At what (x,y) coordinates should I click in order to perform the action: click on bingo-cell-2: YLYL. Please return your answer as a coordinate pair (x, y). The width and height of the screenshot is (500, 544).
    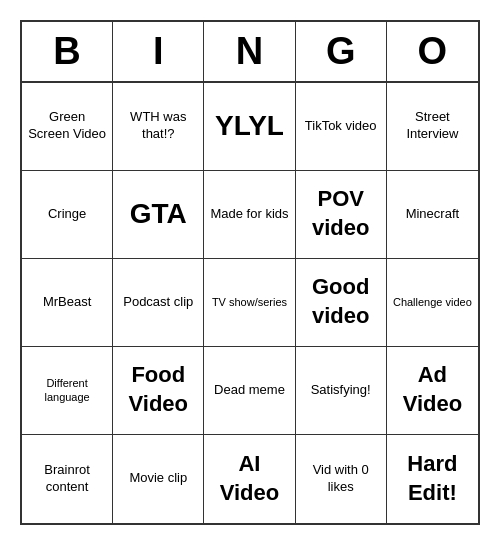
    Looking at the image, I should click on (250, 127).